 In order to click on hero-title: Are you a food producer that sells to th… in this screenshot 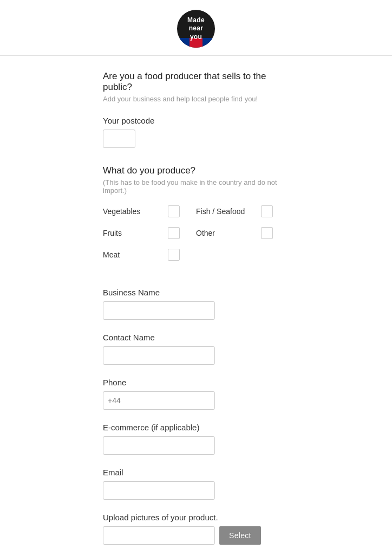, I will do `click(196, 82)`.